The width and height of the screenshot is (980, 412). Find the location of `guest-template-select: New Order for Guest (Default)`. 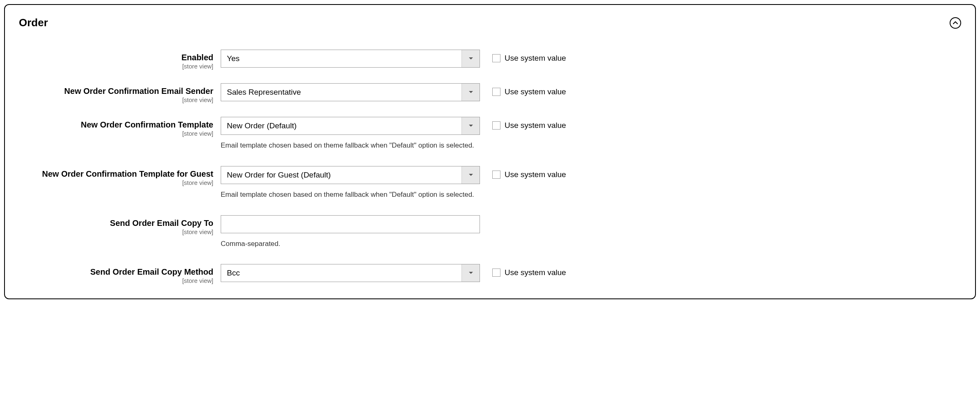

guest-template-select: New Order for Guest (Default) is located at coordinates (350, 175).